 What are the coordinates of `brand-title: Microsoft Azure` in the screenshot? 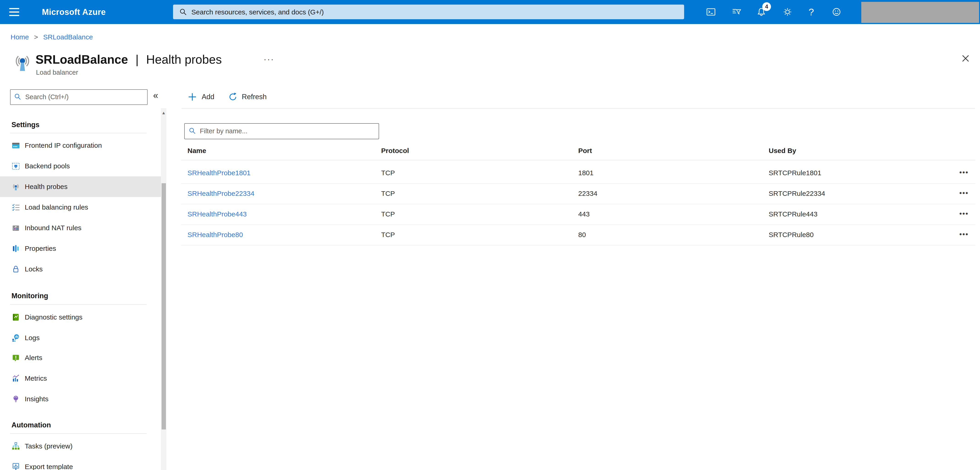 It's located at (74, 12).